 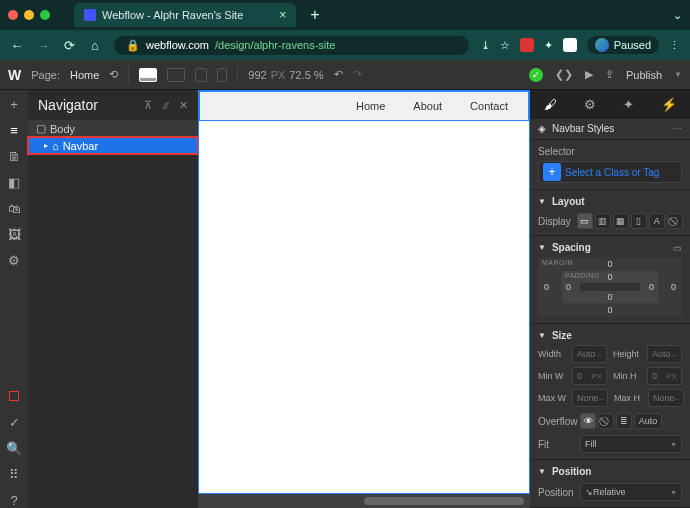 I want to click on close-icon: ✕, so click(x=184, y=106).